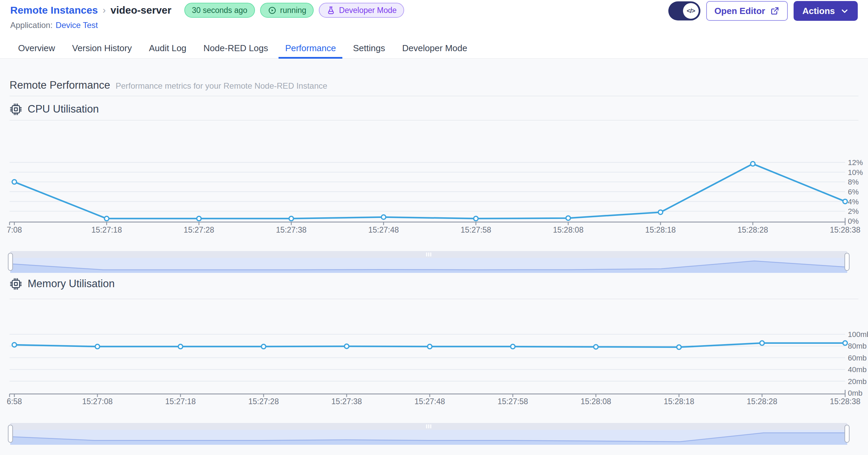 The height and width of the screenshot is (455, 868). What do you see at coordinates (429, 426) in the screenshot?
I see `memory-brush-drag-strip` at bounding box center [429, 426].